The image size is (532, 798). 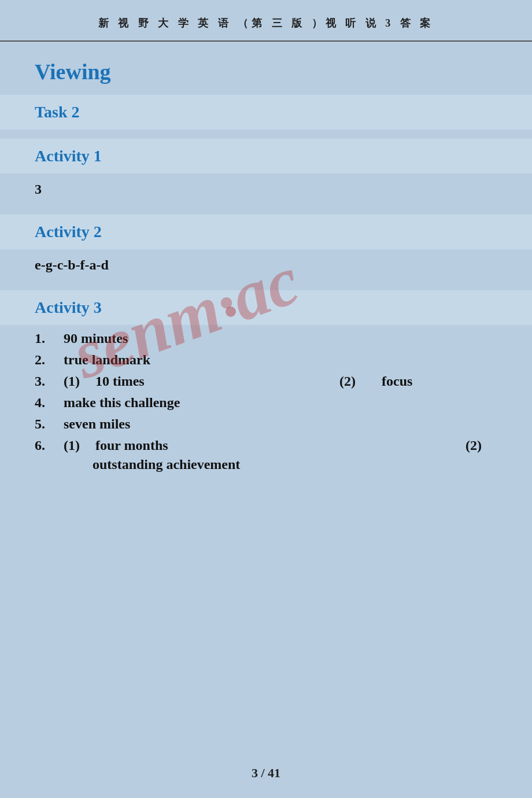 I want to click on item-pair: (1) four months (2), so click(x=280, y=445).